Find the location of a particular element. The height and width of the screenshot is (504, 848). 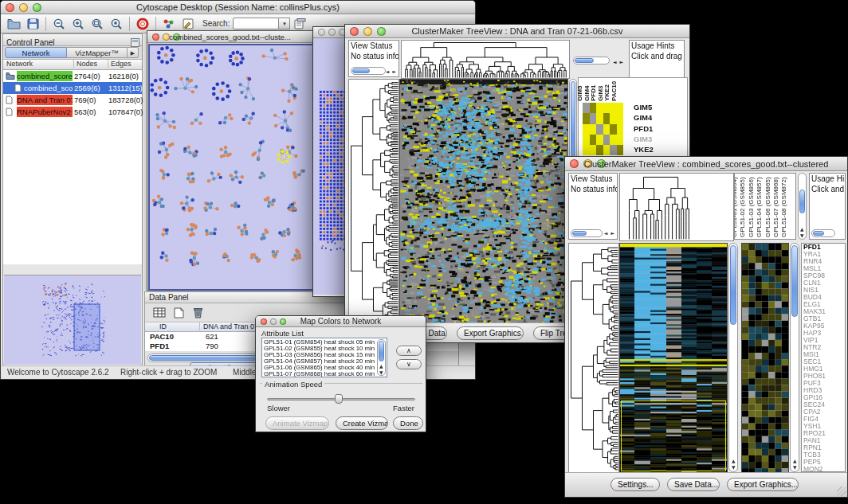

attribute-list: GPL51-01 (GSM854) heat shock 05 minGPL51… is located at coordinates (324, 357).